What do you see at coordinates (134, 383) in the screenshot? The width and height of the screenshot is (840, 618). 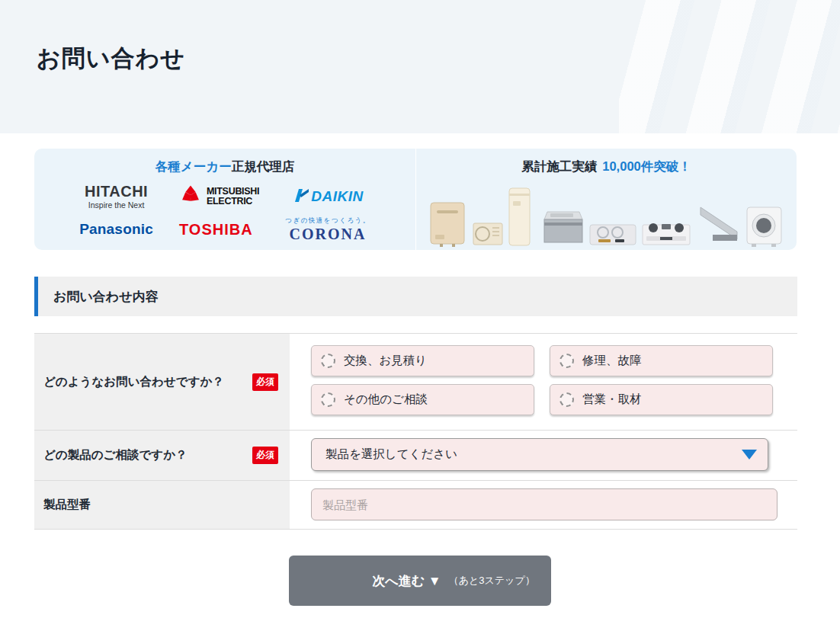 I see `inquiry-type-label: どのようなお問い合わせですか？` at bounding box center [134, 383].